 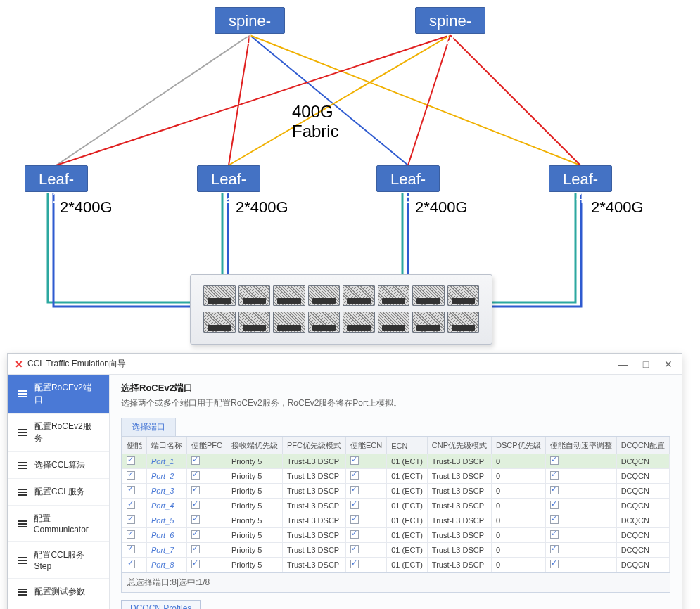 I want to click on window-minimize-icon: —, so click(x=623, y=364).